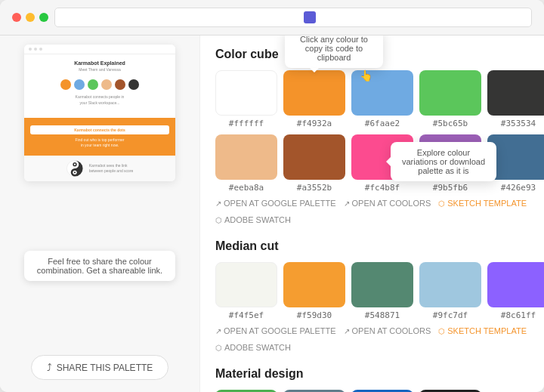 The image size is (544, 392). I want to click on preview-bottom-text: Karmabot sees the linkbetween people and…, so click(112, 168).